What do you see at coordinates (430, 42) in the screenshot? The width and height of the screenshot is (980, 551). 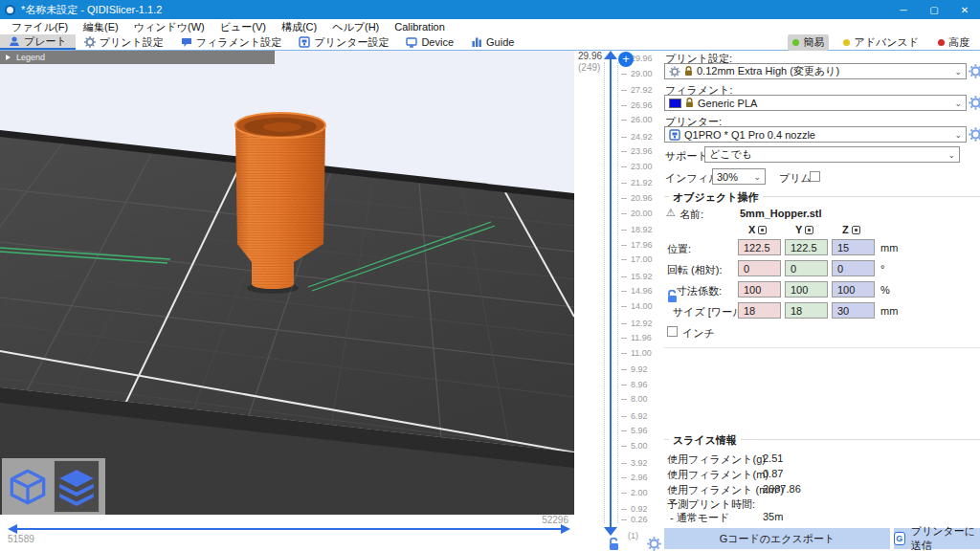 I see `tab-device: Device` at bounding box center [430, 42].